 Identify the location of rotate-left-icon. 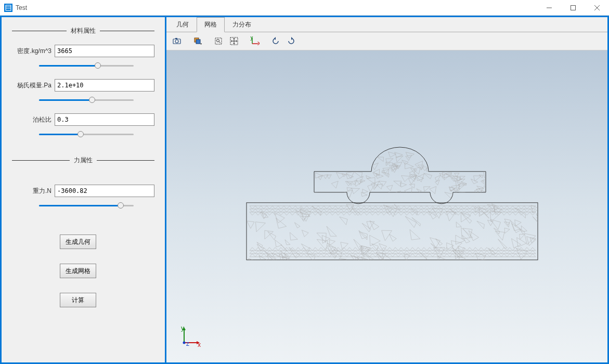
(276, 41).